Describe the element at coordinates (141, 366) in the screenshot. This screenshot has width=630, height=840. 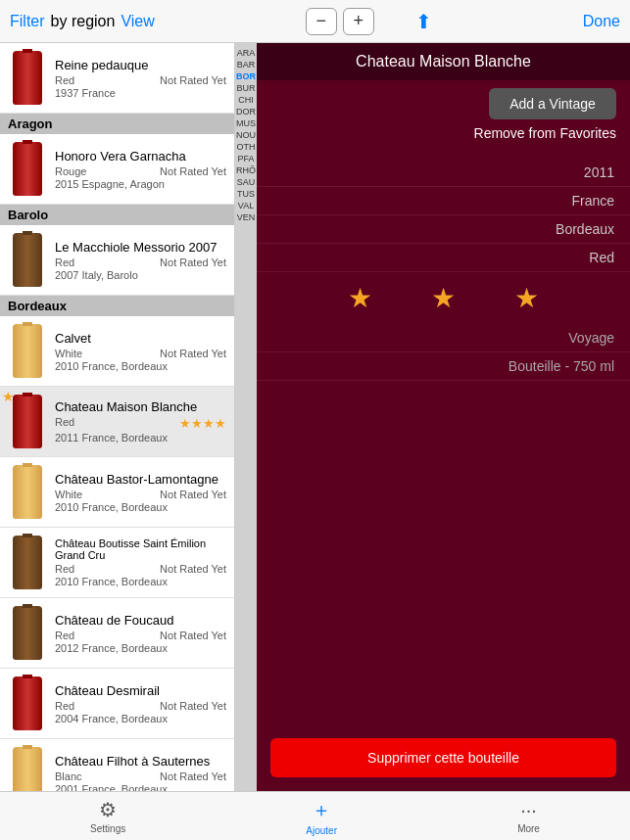
I see `wine-year-region: 2010 France, Bordeaux` at that location.